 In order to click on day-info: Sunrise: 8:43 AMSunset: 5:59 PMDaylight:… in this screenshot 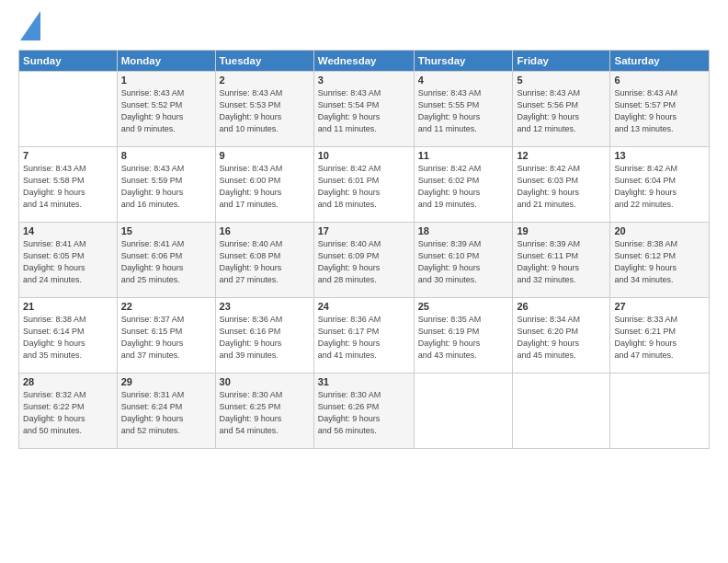, I will do `click(166, 187)`.